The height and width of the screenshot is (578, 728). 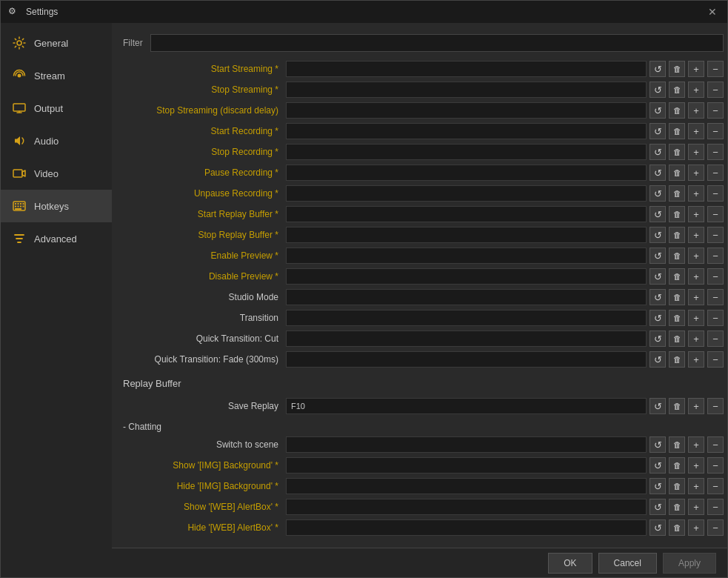 I want to click on apply-button: Apply, so click(x=689, y=563).